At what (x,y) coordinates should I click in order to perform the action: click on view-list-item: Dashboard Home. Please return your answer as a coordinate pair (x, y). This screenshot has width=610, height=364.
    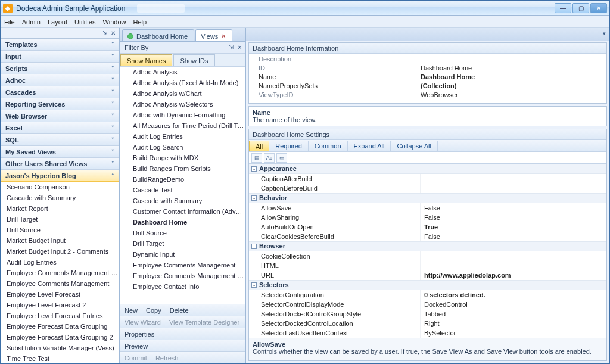
    Looking at the image, I should click on (182, 222).